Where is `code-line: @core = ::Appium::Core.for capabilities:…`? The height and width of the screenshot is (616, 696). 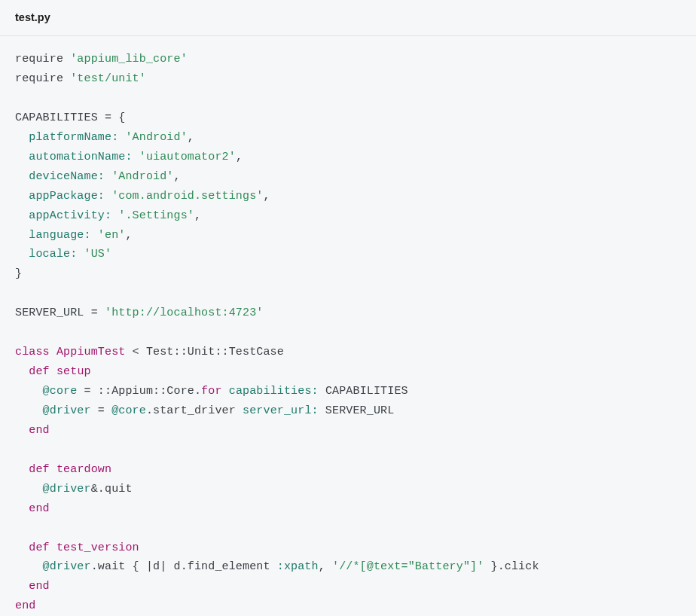 code-line: @core = ::Appium::Core.for capabilities:… is located at coordinates (212, 392).